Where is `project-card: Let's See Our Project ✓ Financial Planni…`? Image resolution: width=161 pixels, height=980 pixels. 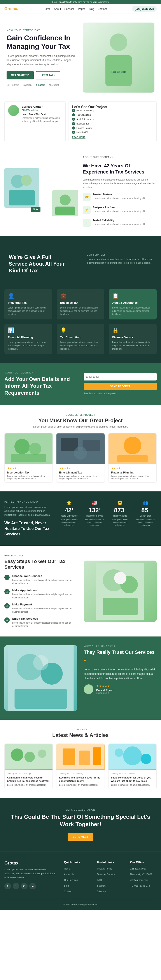
project-card: Let's See Our Project ✓ Financial Planni… is located at coordinates (113, 122).